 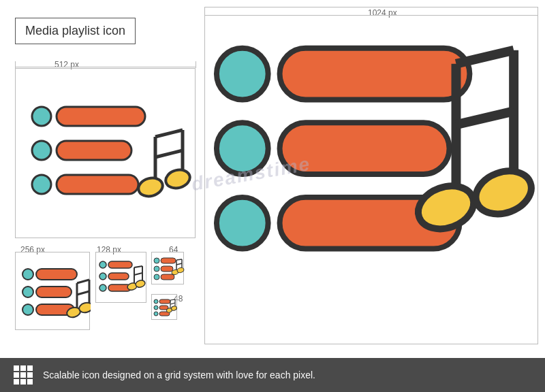 I want to click on bottom-bar: Scalable icon designed on a grid system …, so click(x=272, y=375).